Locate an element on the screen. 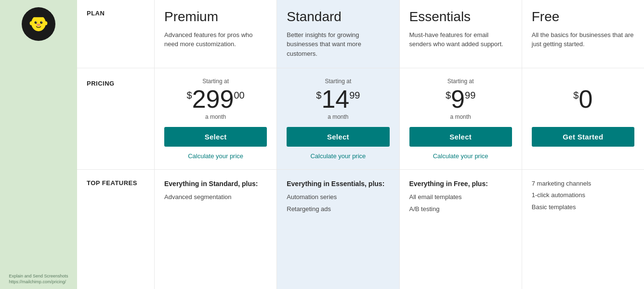 The width and height of the screenshot is (644, 289). premium-features: Everything in Standard, plus: Advanced s… is located at coordinates (215, 229).